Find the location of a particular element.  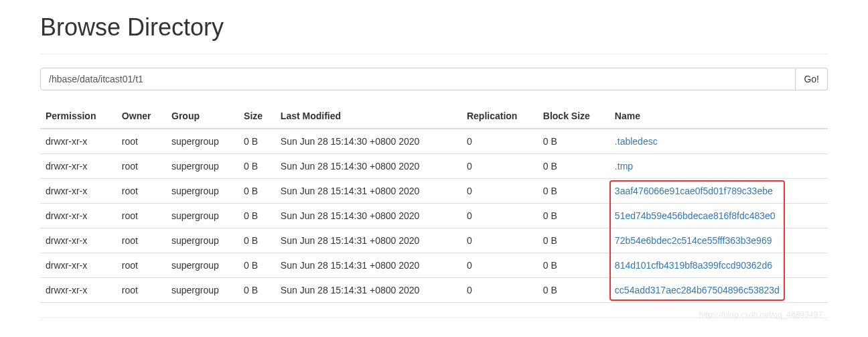

cell-name: 3aaf476066e91cae0f5d01f789c33ebe is located at coordinates (719, 192).